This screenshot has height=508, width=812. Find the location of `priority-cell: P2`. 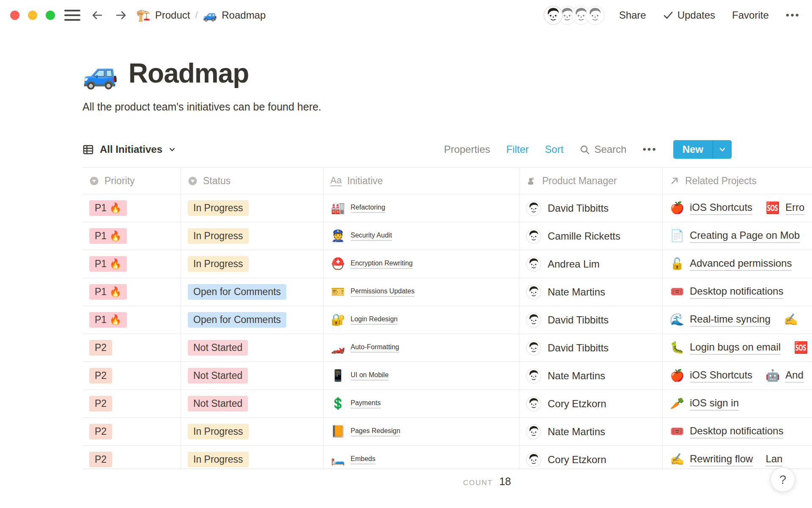

priority-cell: P2 is located at coordinates (132, 404).